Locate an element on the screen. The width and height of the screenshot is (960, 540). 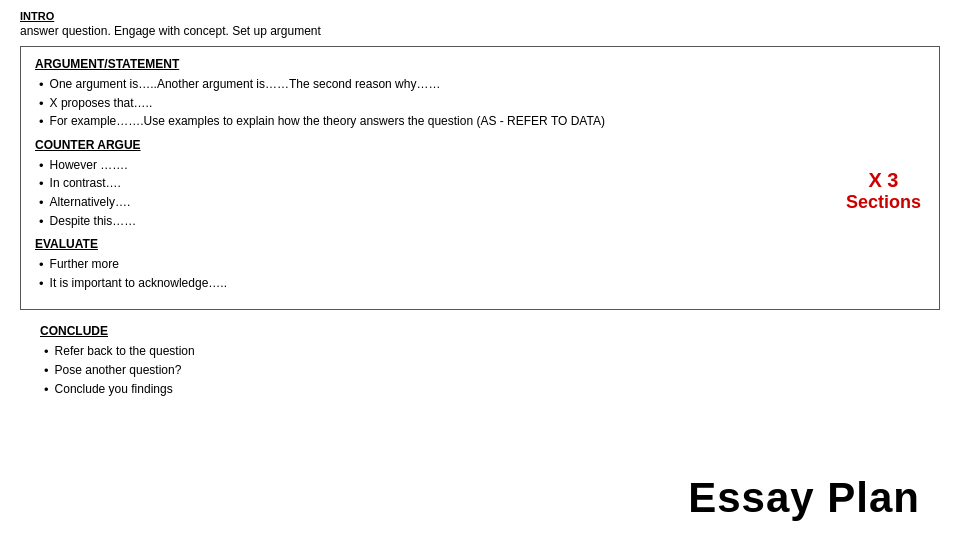
essay-plan-title: Essay Plan is located at coordinates (804, 498).